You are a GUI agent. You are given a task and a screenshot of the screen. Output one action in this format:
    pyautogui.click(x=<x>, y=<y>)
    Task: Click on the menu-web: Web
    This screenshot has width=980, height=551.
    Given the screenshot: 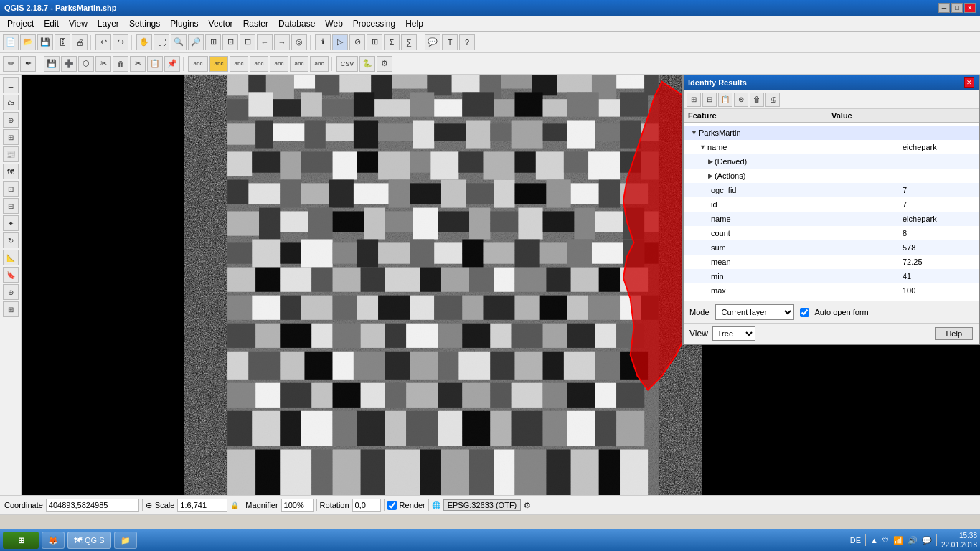 What is the action you would take?
    pyautogui.click(x=334, y=24)
    